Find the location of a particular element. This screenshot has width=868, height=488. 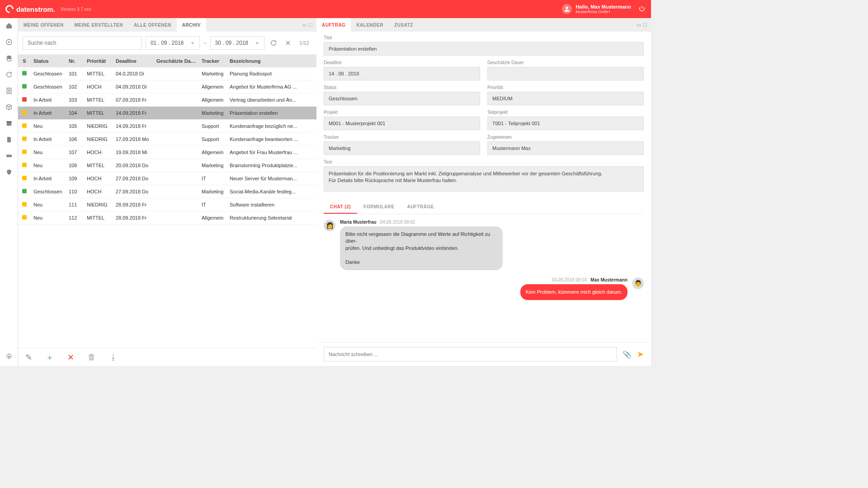

send-icon: ➤ is located at coordinates (640, 354).